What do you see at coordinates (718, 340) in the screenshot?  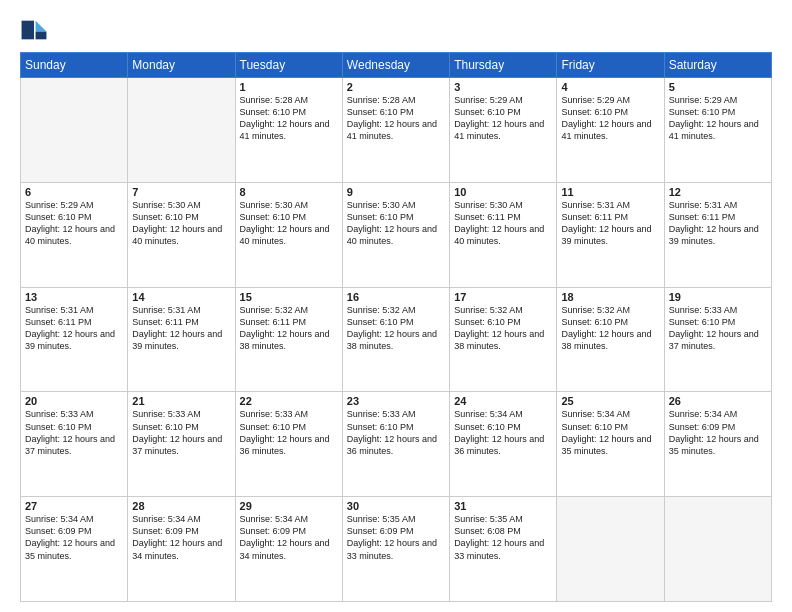 I see `calendar-cell: 19Sunrise: 5:33 AMSunset: 6:10 PMDayligh…` at bounding box center [718, 340].